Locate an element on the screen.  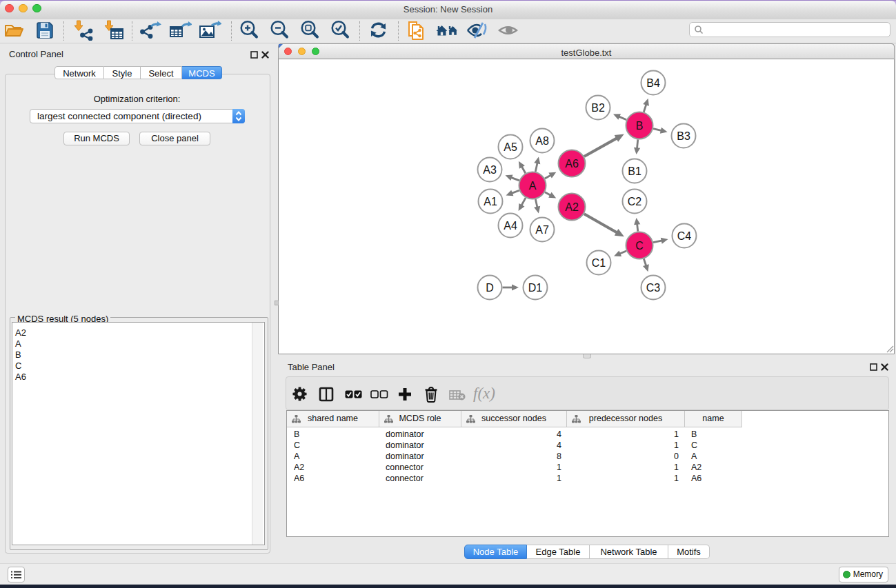
svg-text: C is located at coordinates (639, 245).